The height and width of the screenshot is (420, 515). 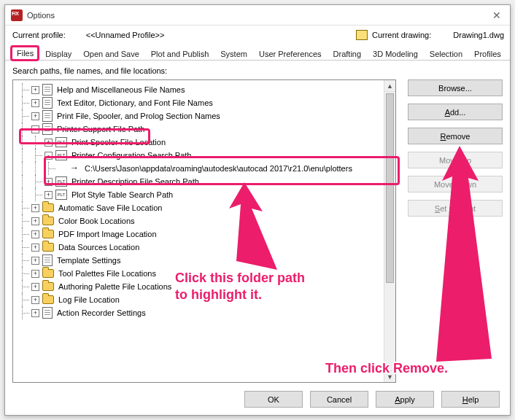 I want to click on profile-value: <<Unnamed Profile>>, so click(x=118, y=35).